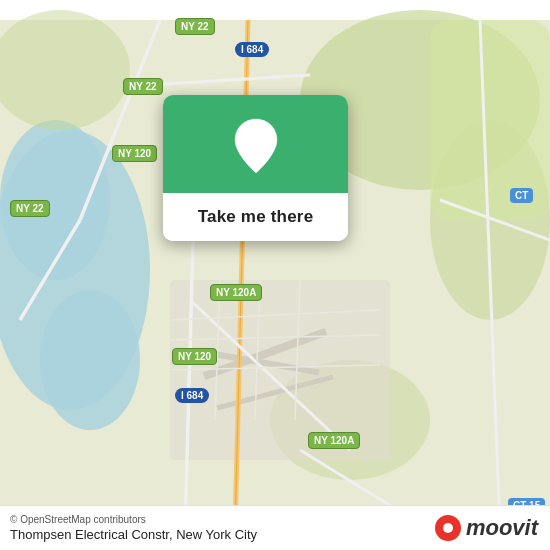 This screenshot has width=550, height=550. I want to click on bottom-bar: © OpenStreetMap contributors Thompsen El…, so click(275, 528).